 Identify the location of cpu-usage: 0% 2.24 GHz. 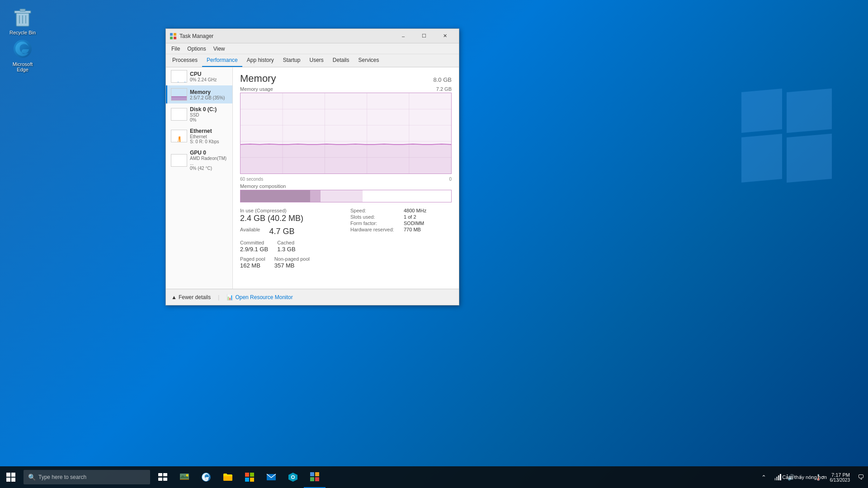
(209, 80).